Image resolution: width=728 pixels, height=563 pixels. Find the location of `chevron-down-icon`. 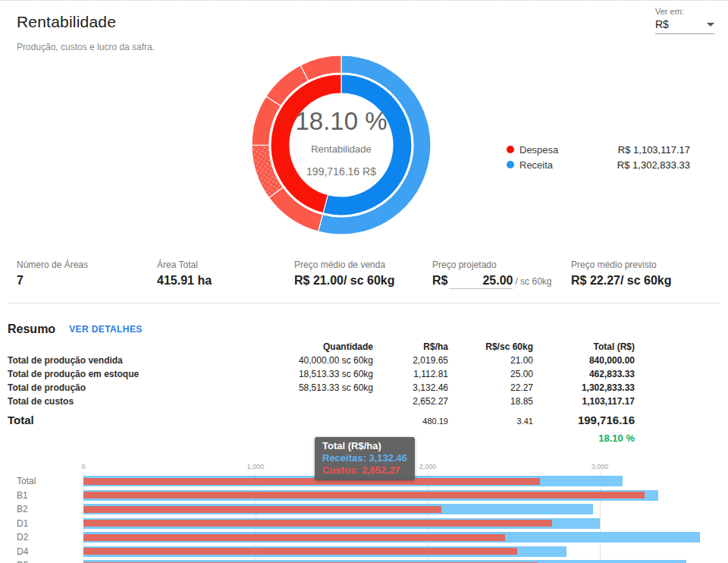

chevron-down-icon is located at coordinates (711, 24).